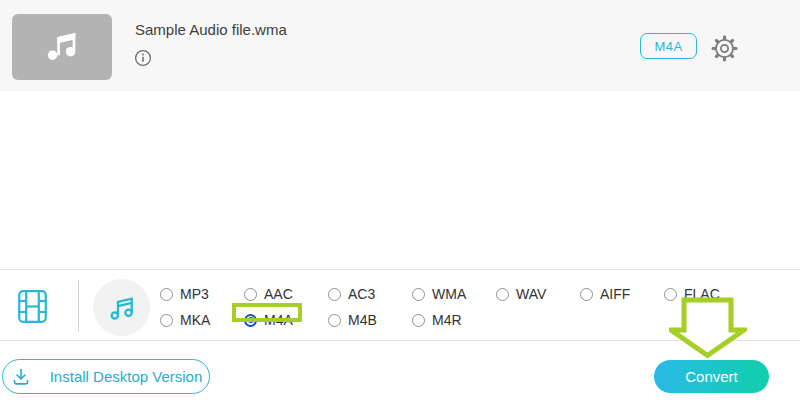 The width and height of the screenshot is (800, 400). What do you see at coordinates (21, 377) in the screenshot?
I see `download-icon` at bounding box center [21, 377].